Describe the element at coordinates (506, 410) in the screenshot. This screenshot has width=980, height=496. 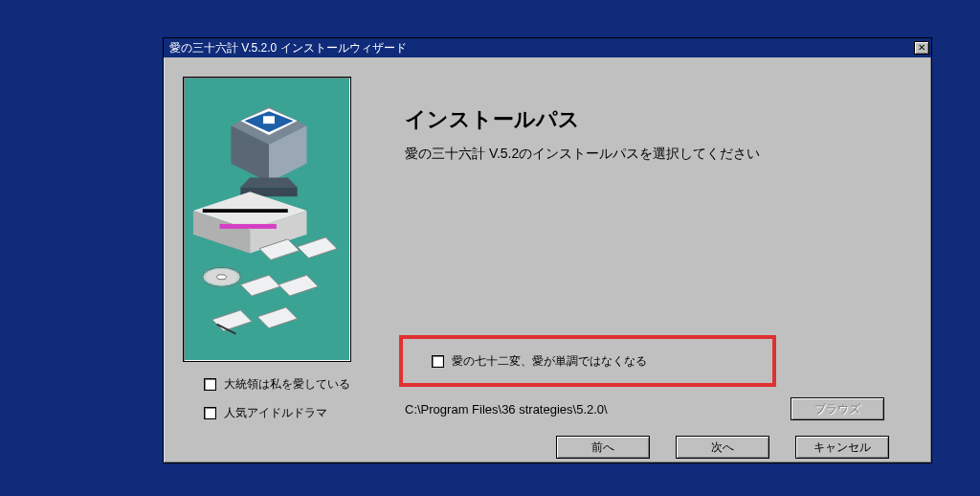
I see `install-path-text: C:\Program Files\36 strategies\5.2.0\` at that location.